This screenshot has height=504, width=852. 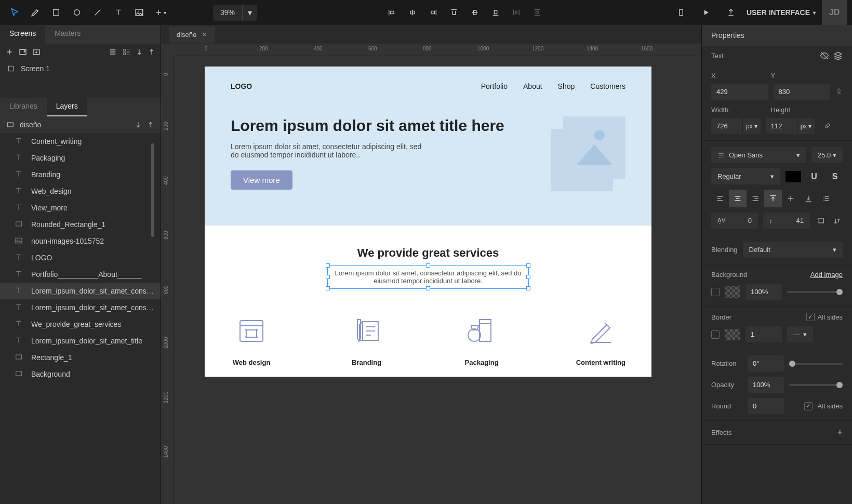 I want to click on text-color, so click(x=793, y=177).